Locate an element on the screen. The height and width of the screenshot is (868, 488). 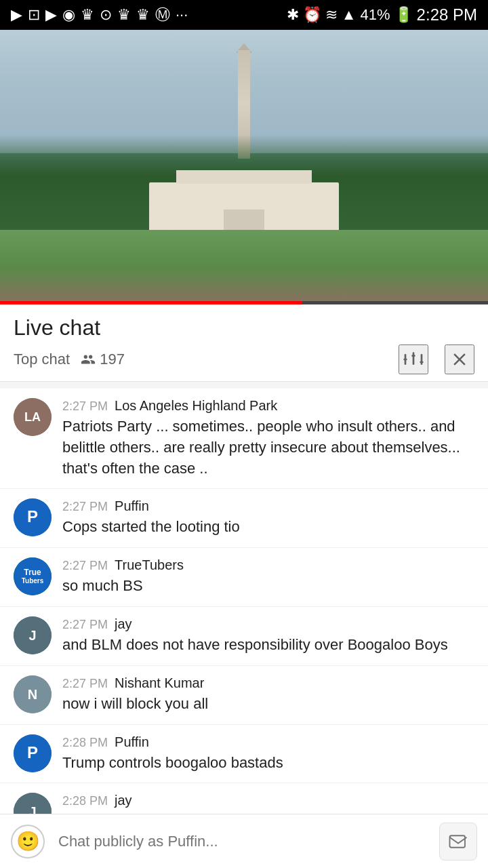
avatar: LA is located at coordinates (33, 417).